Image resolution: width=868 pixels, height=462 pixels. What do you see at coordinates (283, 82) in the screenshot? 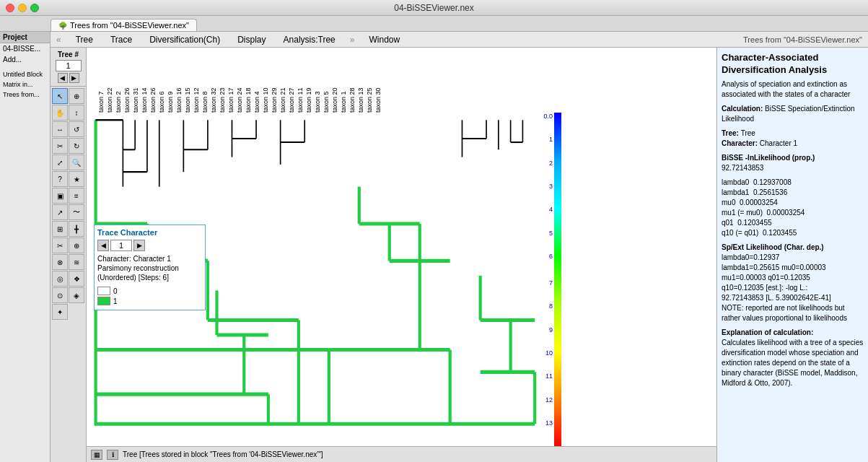
I see `taxon-21: taxon 21` at bounding box center [283, 82].